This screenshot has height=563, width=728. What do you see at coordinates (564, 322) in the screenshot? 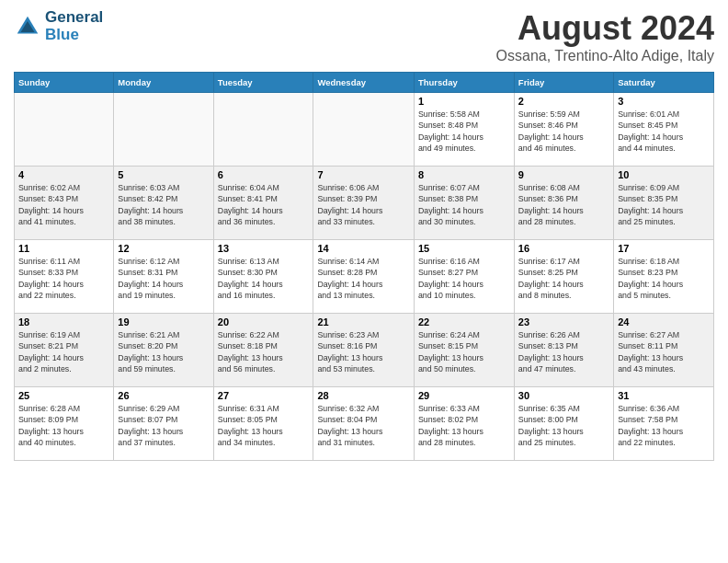
I see `day-number: 23` at bounding box center [564, 322].